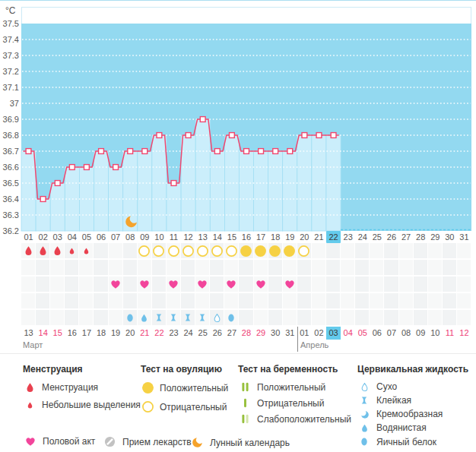 The image size is (476, 452). Describe the element at coordinates (362, 333) in the screenshot. I see `date-cell: 05` at that location.